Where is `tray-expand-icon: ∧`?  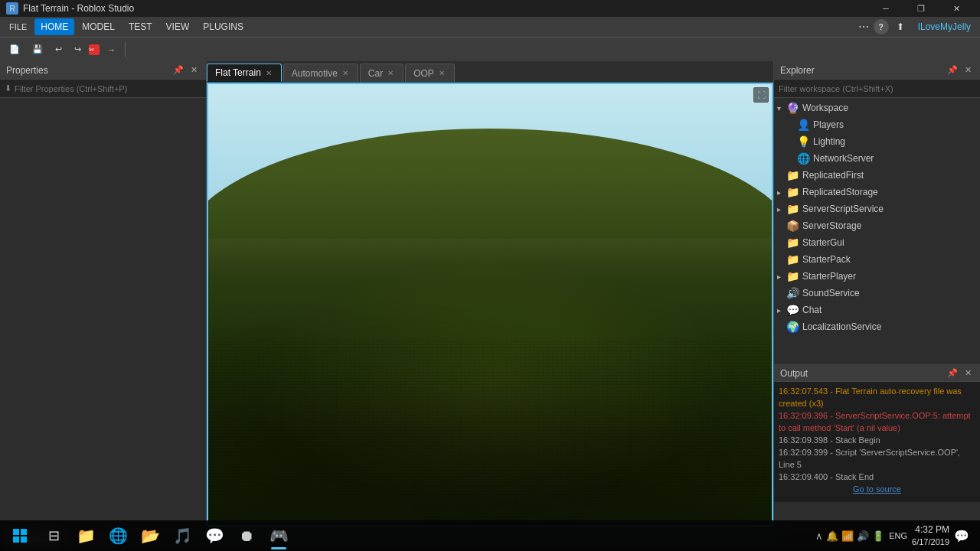
tray-expand-icon: ∧ is located at coordinates (819, 536).